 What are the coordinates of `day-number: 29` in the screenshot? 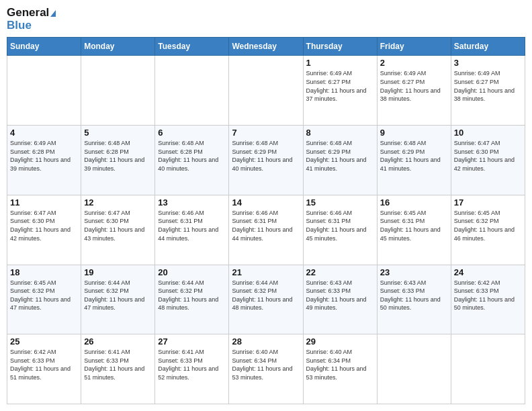 It's located at (340, 341).